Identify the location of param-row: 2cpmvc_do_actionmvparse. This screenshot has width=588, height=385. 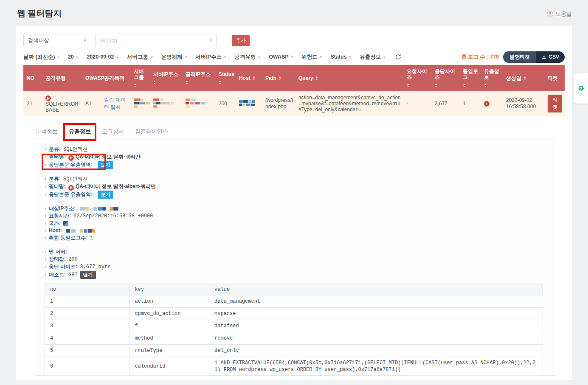
(294, 314).